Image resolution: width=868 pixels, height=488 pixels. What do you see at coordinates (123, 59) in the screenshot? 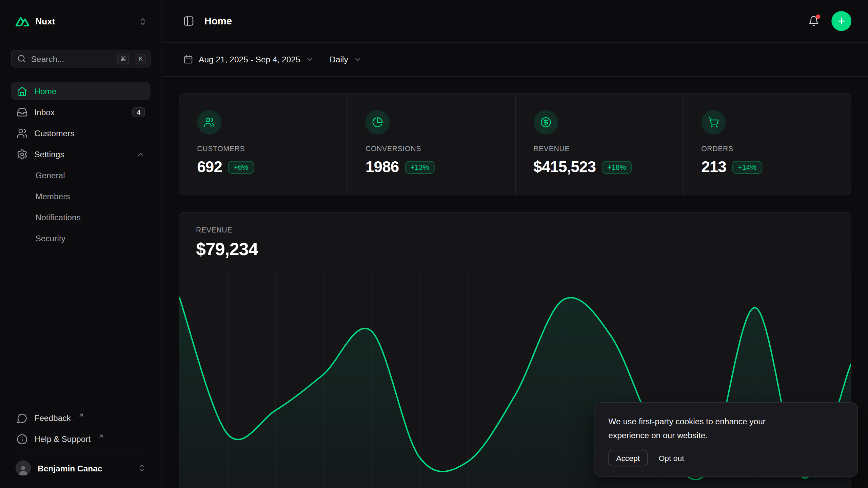
I see `kbd-cmd: ⌘` at bounding box center [123, 59].